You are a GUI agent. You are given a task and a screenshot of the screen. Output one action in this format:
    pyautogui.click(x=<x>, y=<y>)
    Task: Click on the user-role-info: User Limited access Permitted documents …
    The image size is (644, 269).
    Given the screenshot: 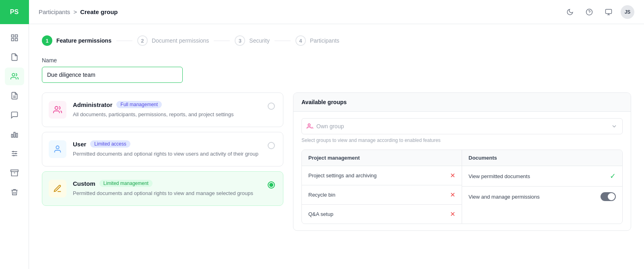 What is the action you would take?
    pyautogui.click(x=167, y=149)
    